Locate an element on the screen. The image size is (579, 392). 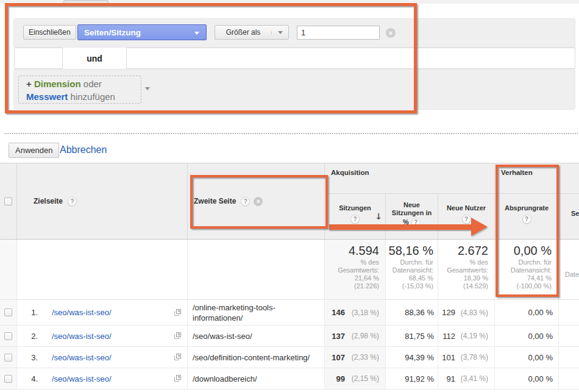
group-header-akquisition: Akquisition is located at coordinates (410, 179).